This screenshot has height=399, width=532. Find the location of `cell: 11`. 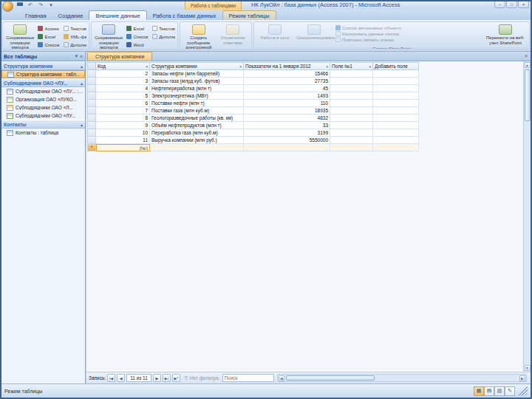

cell: 11 is located at coordinates (123, 140).